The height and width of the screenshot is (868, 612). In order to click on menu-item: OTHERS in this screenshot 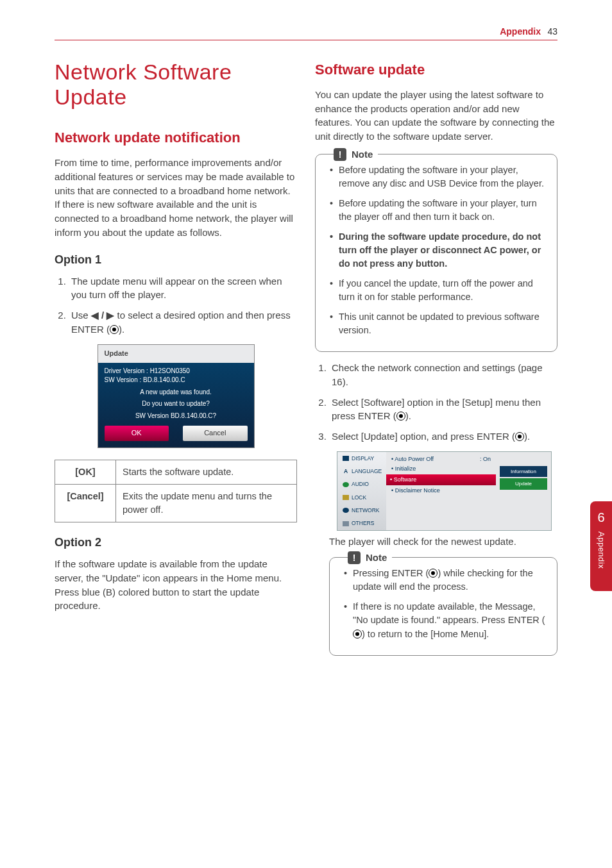, I will do `click(362, 523)`.